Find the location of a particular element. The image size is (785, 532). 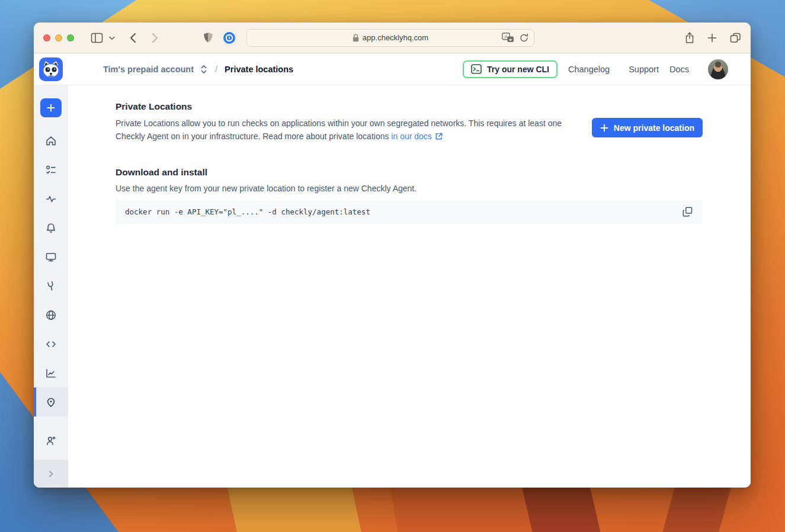

sidebar-item-api is located at coordinates (51, 344).